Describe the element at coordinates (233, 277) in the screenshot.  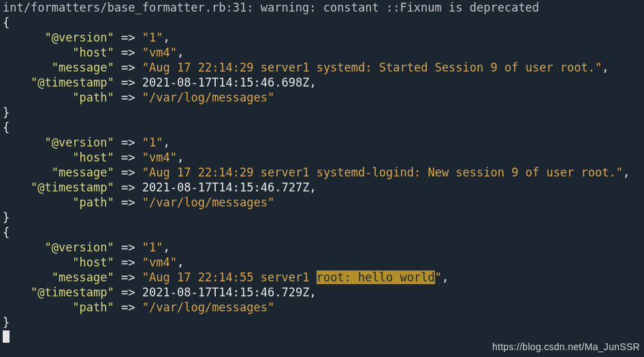
I see `message-prefix: Aug 17 22:14:55 server1` at that location.